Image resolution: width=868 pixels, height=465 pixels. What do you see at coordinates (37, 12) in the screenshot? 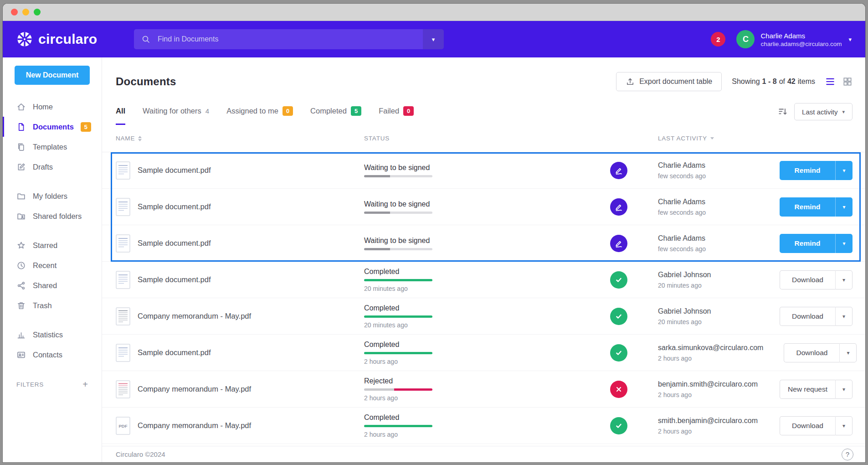
I see `zoom-window-button` at bounding box center [37, 12].